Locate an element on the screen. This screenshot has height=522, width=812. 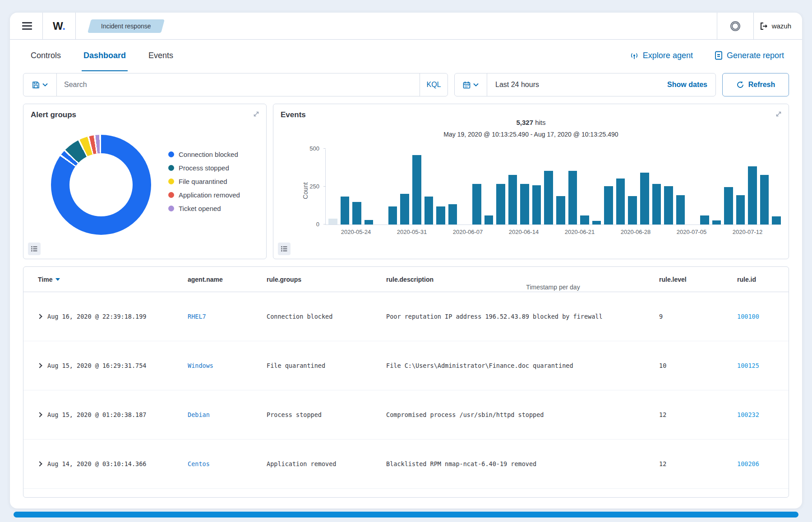
show-dates-button: Show dates is located at coordinates (691, 85).